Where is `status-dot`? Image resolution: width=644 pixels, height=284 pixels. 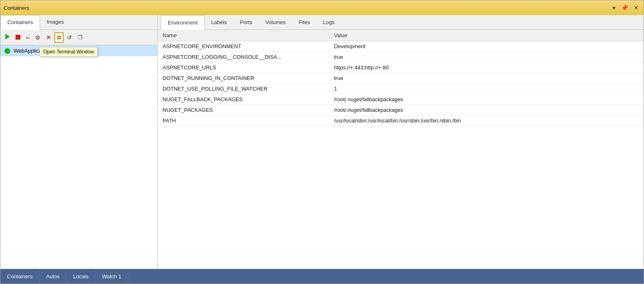
status-dot is located at coordinates (7, 51).